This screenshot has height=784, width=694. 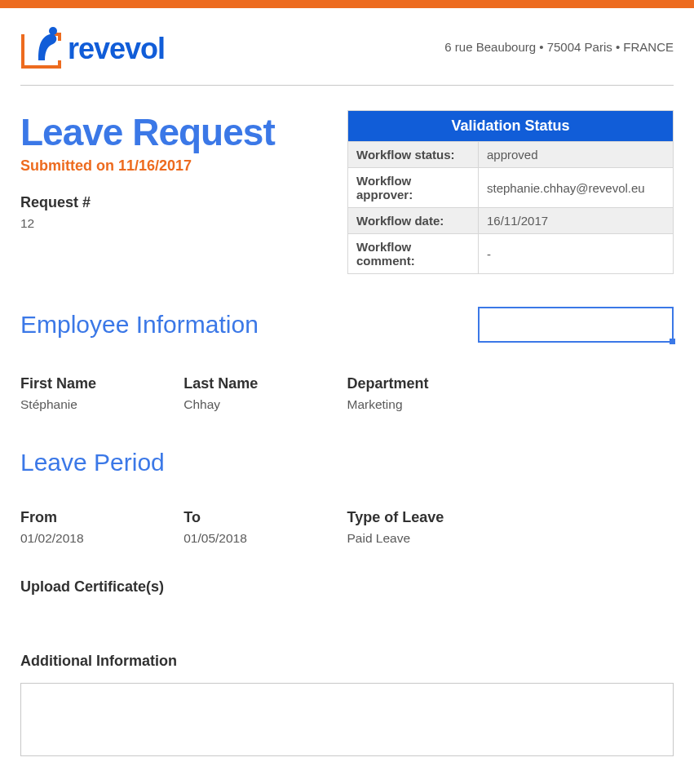 What do you see at coordinates (102, 405) in the screenshot?
I see `first-name-value: Stéphanie` at bounding box center [102, 405].